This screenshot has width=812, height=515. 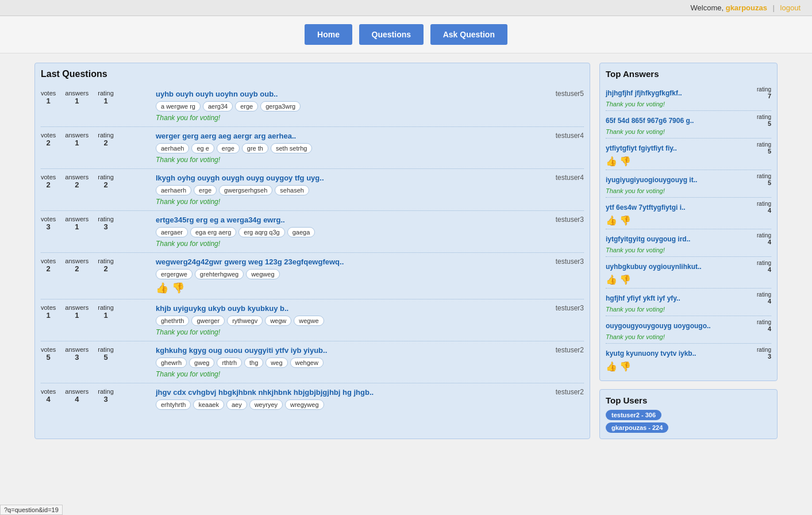 I want to click on answer-title: uyhbgkubuy oygiouynlihkut.., so click(x=679, y=267).